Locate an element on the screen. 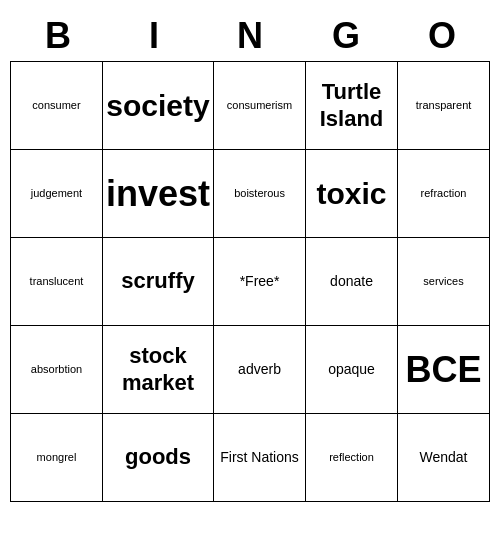  cell-text: judgement is located at coordinates (56, 194).